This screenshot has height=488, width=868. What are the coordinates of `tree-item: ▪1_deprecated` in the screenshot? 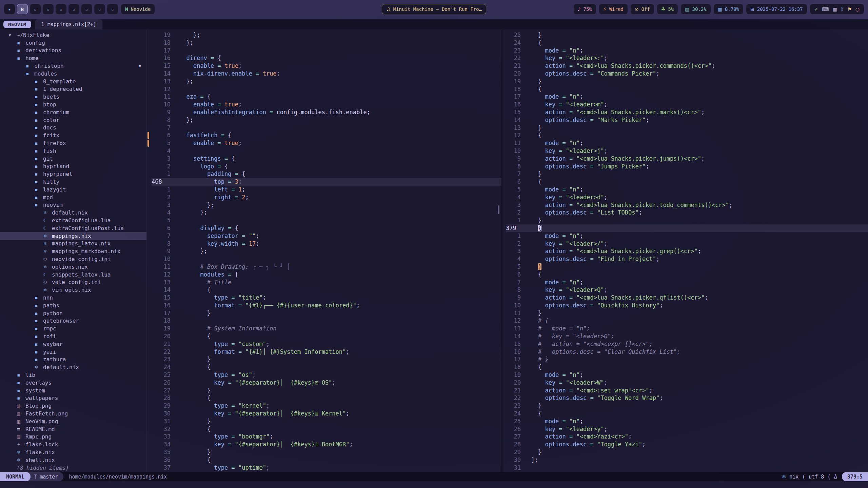 It's located at (73, 89).